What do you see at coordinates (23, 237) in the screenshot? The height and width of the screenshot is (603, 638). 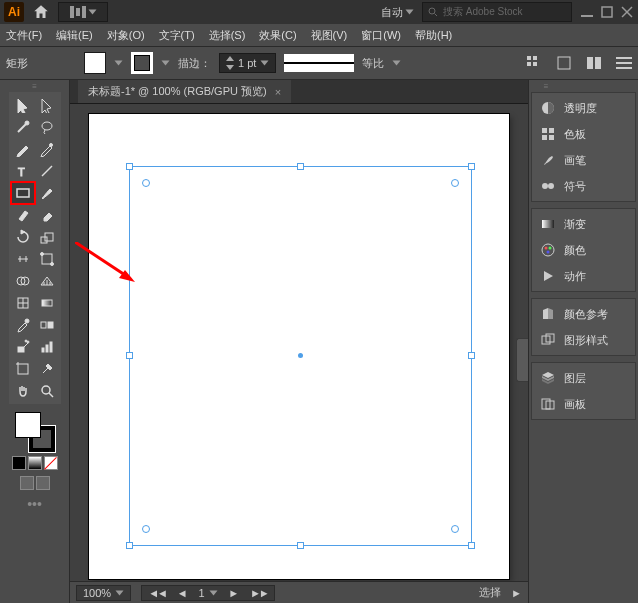 I see `rotate-tool` at bounding box center [23, 237].